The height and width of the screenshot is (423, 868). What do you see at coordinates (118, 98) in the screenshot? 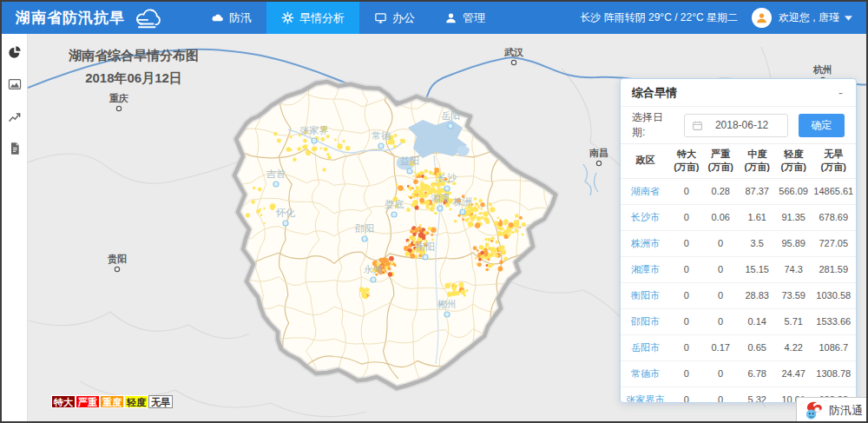
I see `svg-text: 重庆` at bounding box center [118, 98].